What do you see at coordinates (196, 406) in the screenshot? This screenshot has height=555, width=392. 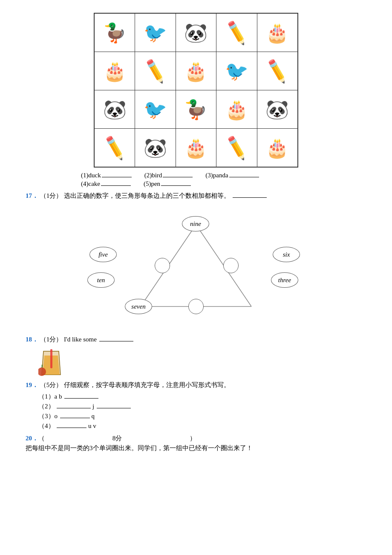 I see `question-19: 19． （5分） 仔细观察，按字母表顺序填充字母，注意用小写形式书写。 （1）a…` at bounding box center [196, 406].